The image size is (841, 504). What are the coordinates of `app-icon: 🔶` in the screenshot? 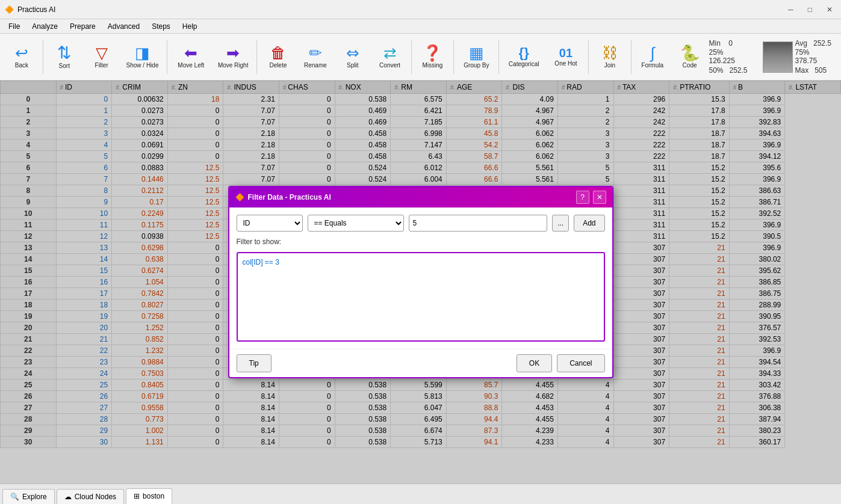 It's located at (10, 10).